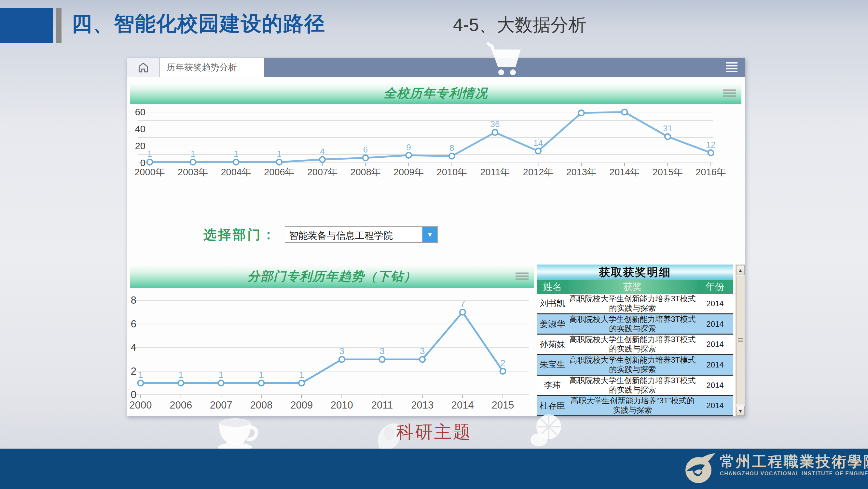 The height and width of the screenshot is (489, 868). Describe the element at coordinates (538, 172) in the screenshot. I see `svg-text: 2012年` at that location.